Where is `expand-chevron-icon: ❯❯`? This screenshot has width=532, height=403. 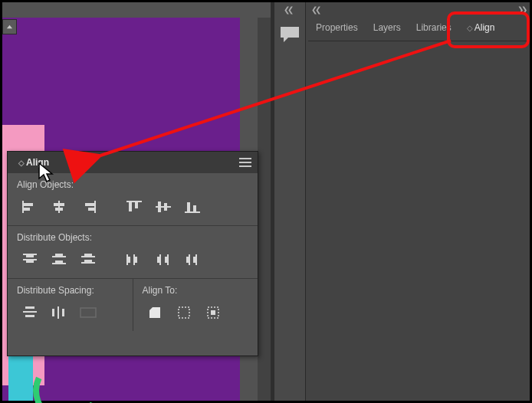
expand-chevron-icon: ❯❯ is located at coordinates (521, 9).